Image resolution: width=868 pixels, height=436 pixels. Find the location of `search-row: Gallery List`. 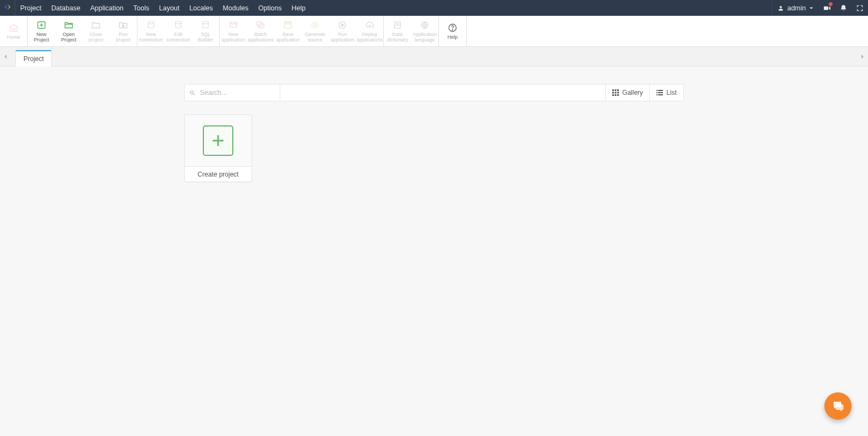

search-row: Gallery List is located at coordinates (434, 93).